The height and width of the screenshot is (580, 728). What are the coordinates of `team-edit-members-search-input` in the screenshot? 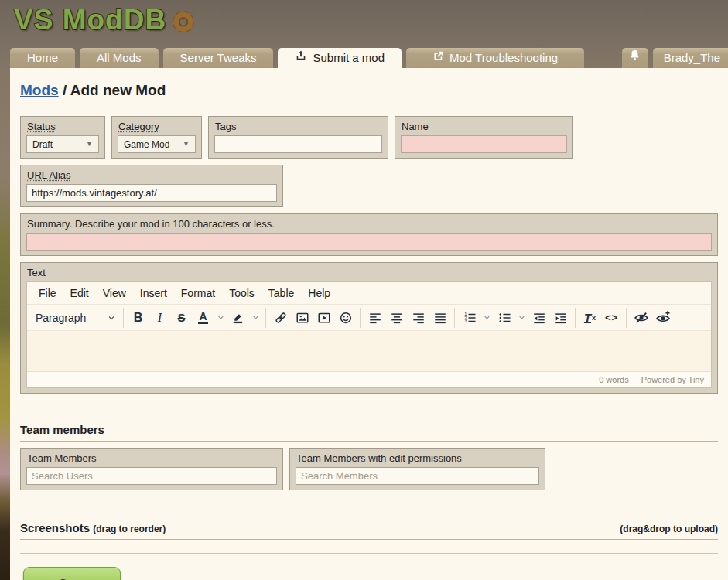 It's located at (418, 476).